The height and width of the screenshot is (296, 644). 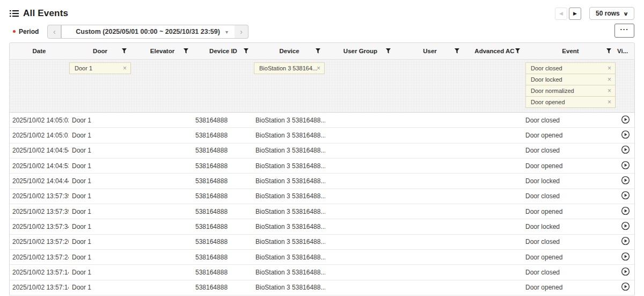 What do you see at coordinates (148, 32) in the screenshot?
I see `period-select: Custom (2025/05/01 00:00 ~ 2025/10/31 23…` at bounding box center [148, 32].